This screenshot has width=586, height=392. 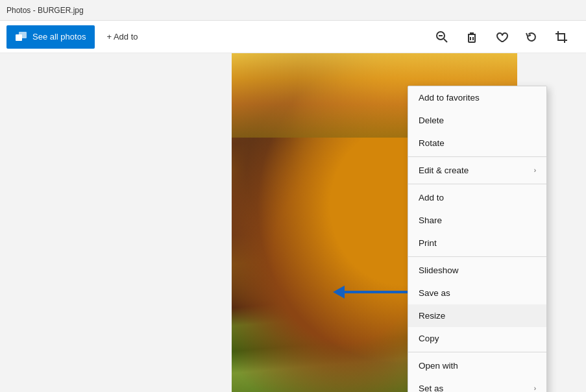 What do you see at coordinates (377, 292) in the screenshot?
I see `arrow-line` at bounding box center [377, 292].